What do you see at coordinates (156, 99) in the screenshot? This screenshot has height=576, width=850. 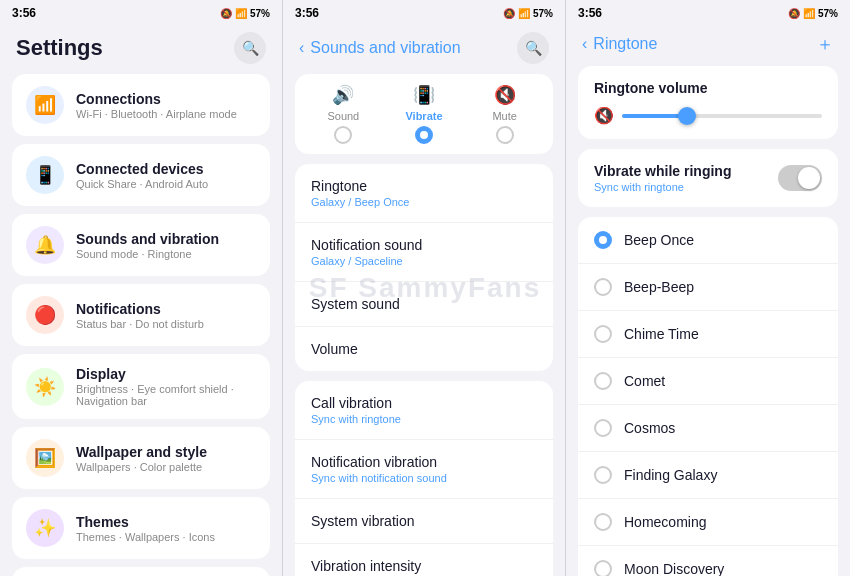 I see `connections-label: Connections` at bounding box center [156, 99].